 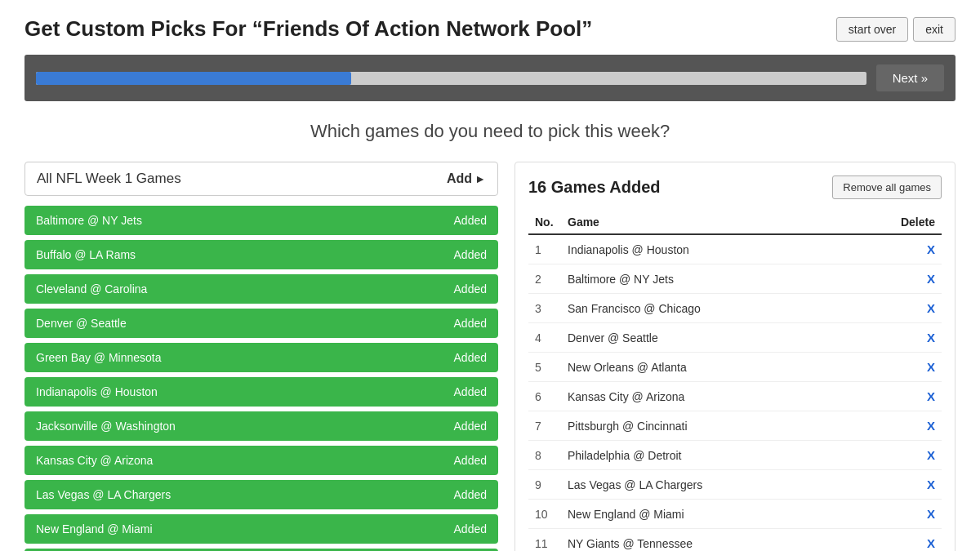 What do you see at coordinates (887, 188) in the screenshot?
I see `remove-all-button: Remove all games` at bounding box center [887, 188].